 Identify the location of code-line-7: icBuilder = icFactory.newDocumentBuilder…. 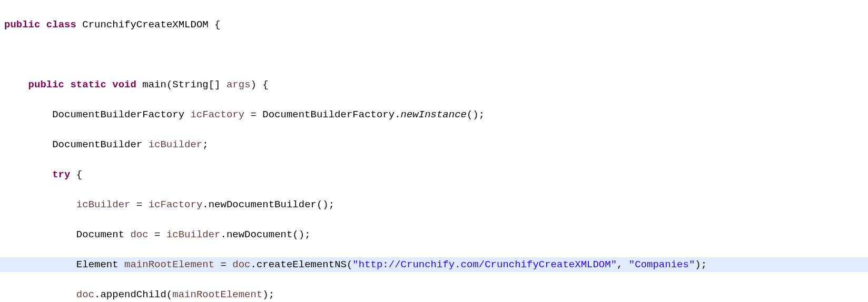
(434, 205).